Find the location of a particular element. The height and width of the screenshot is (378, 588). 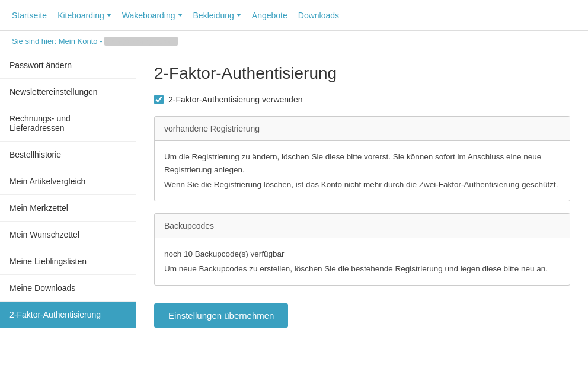

nav-bekleidung: Bekleidung is located at coordinates (217, 15).